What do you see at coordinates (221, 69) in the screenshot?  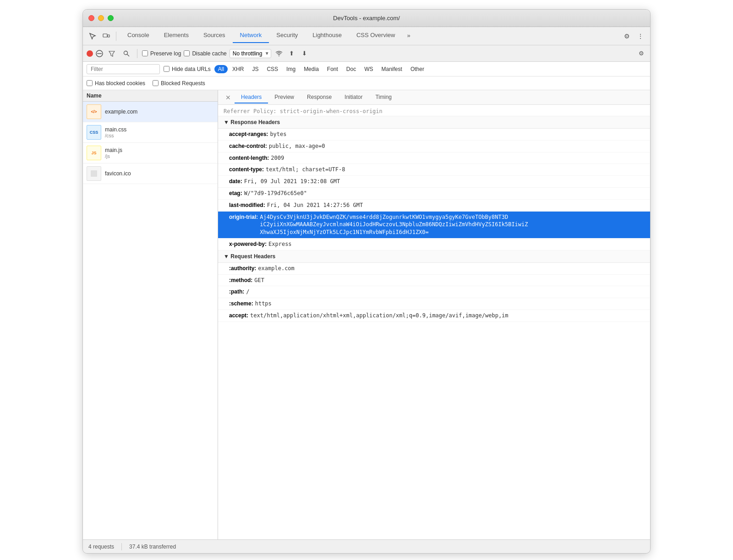 I see `filter-all-btn: All` at bounding box center [221, 69].